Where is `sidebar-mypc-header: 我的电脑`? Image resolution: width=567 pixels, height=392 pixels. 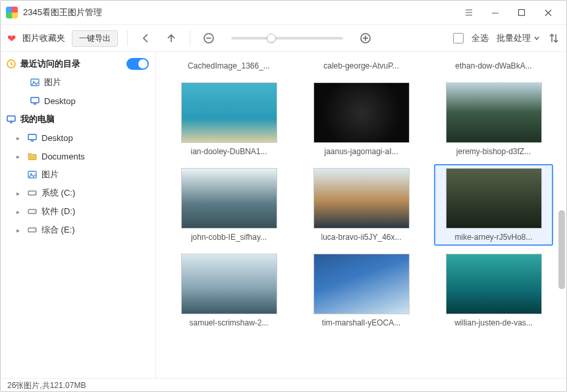 sidebar-mypc-header: 我的电脑 is located at coordinates (78, 119).